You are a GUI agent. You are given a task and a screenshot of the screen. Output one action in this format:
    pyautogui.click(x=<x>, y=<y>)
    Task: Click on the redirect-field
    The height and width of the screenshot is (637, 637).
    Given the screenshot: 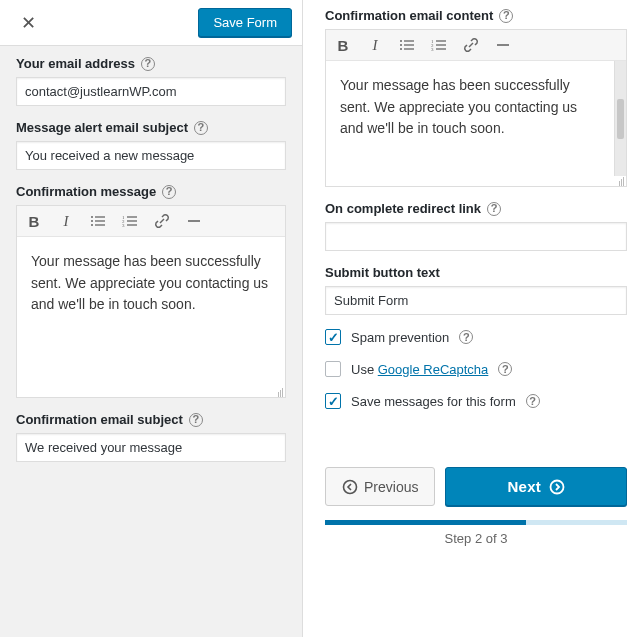 What is the action you would take?
    pyautogui.click(x=476, y=236)
    